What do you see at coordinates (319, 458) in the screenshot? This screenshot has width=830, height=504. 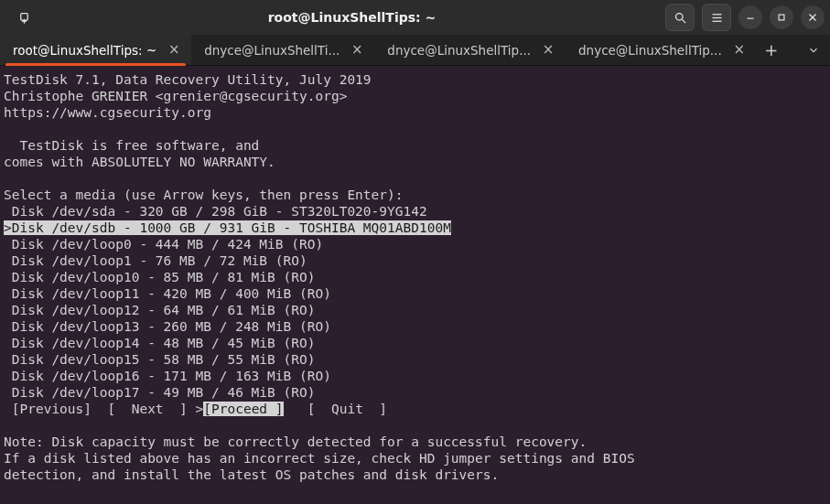 I see `note-line2: If a disk listed above has an incorrect …` at bounding box center [319, 458].